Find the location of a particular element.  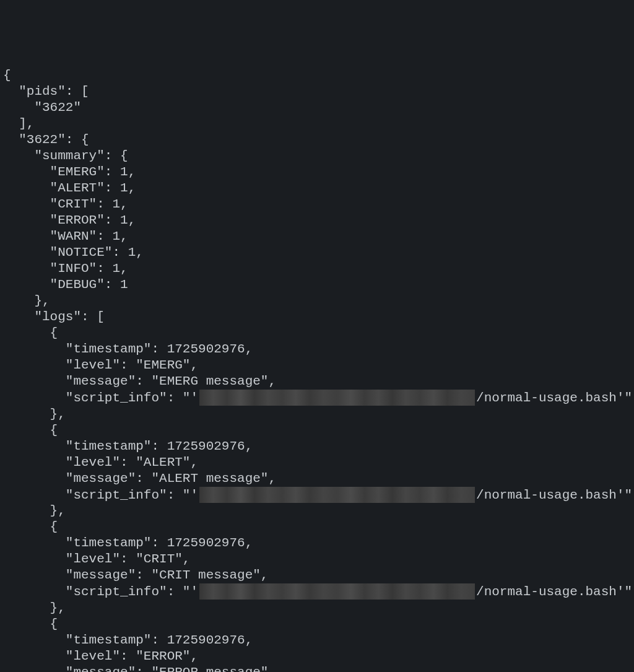

json-summary-key: "summary": { is located at coordinates (66, 156).